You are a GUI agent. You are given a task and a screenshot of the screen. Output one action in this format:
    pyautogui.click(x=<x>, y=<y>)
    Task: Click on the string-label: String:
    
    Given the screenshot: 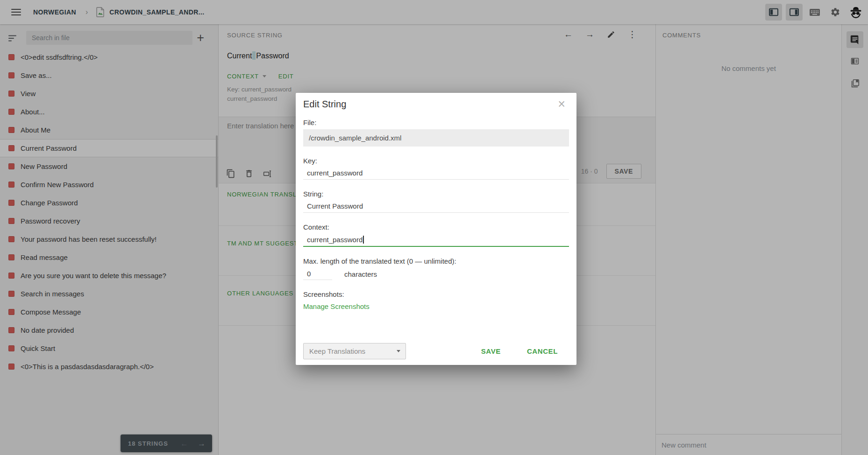 What is the action you would take?
    pyautogui.click(x=436, y=194)
    